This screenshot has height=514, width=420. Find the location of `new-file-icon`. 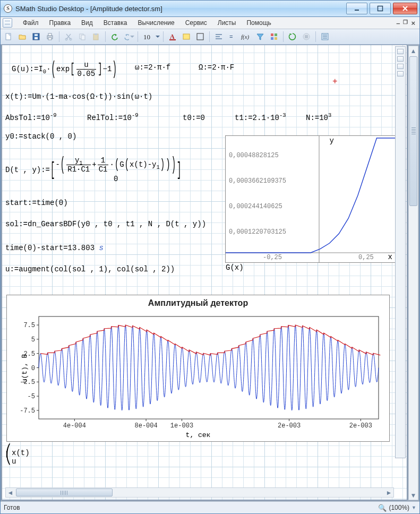

new-file-icon is located at coordinates (8, 37).